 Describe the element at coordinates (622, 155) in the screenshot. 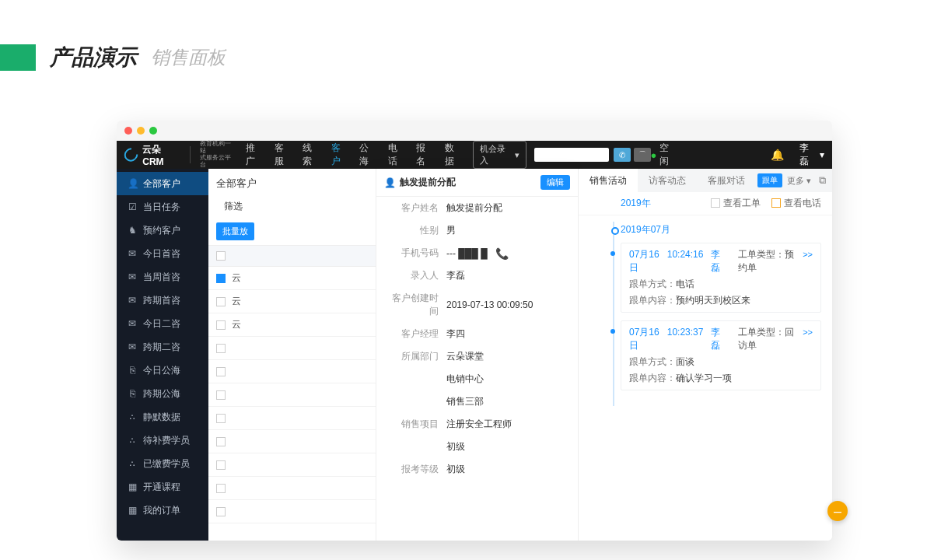

I see `call-phone-button: ✆` at that location.